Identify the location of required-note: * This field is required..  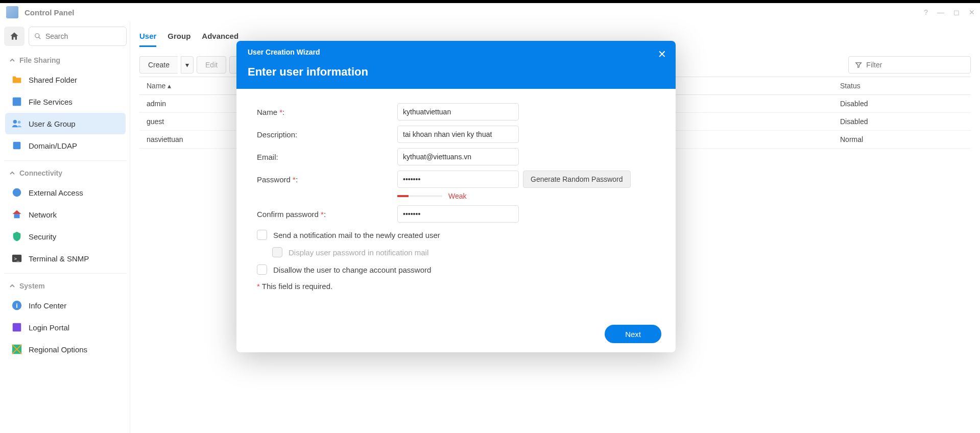
(456, 286).